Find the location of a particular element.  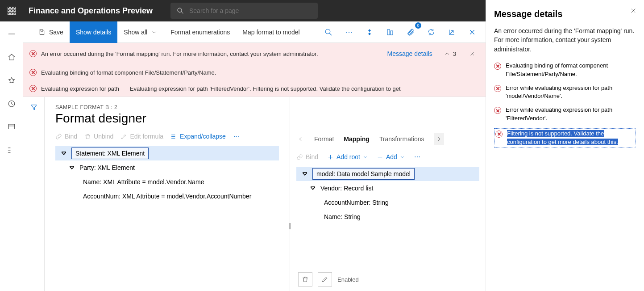

tree-node-vendor: Vendor: Record list is located at coordinates (388, 188).